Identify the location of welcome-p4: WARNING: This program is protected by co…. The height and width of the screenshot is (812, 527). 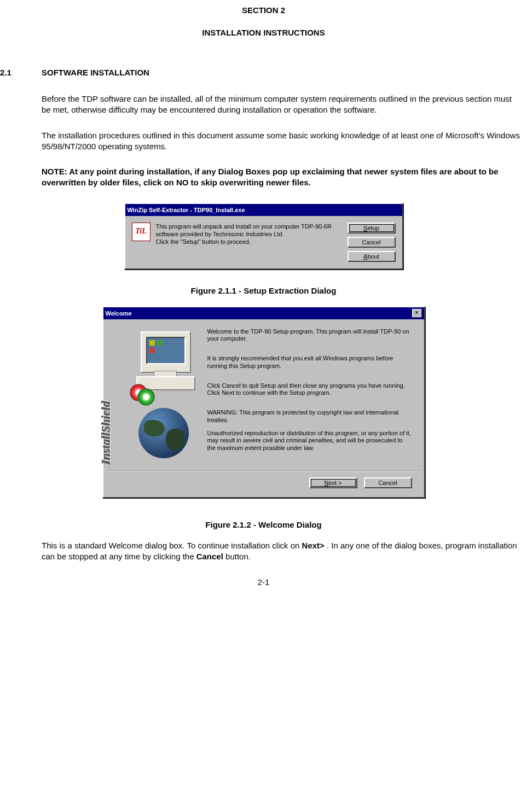
(310, 417).